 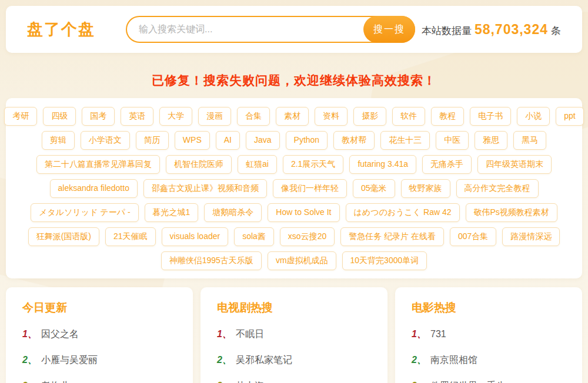 What do you see at coordinates (556, 31) in the screenshot?
I see `stats-suffix: 条` at bounding box center [556, 31].